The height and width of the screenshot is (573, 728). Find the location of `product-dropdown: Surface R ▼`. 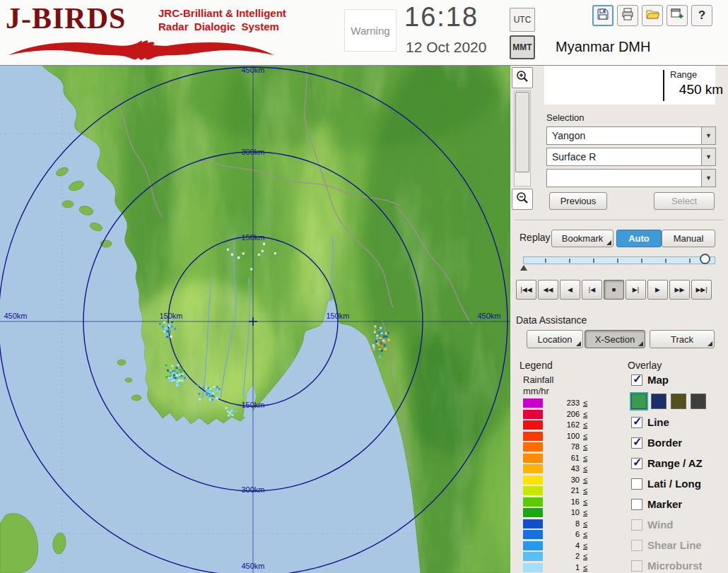

product-dropdown: Surface R ▼ is located at coordinates (631, 157).